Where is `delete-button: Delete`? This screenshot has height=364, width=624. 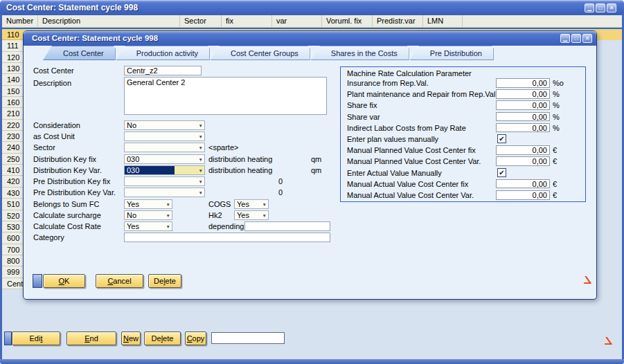
delete-button: Delete is located at coordinates (165, 281).